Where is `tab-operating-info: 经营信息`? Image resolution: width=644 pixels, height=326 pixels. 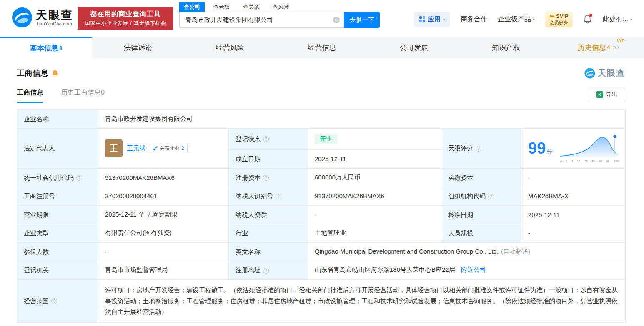
tab-operating-info: 经营信息 is located at coordinates (322, 47).